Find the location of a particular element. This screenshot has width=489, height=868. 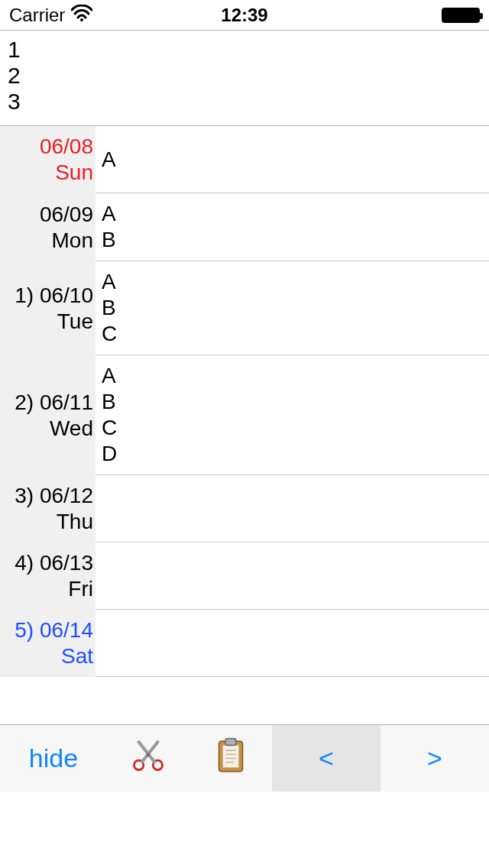

battery-icon is located at coordinates (461, 15).